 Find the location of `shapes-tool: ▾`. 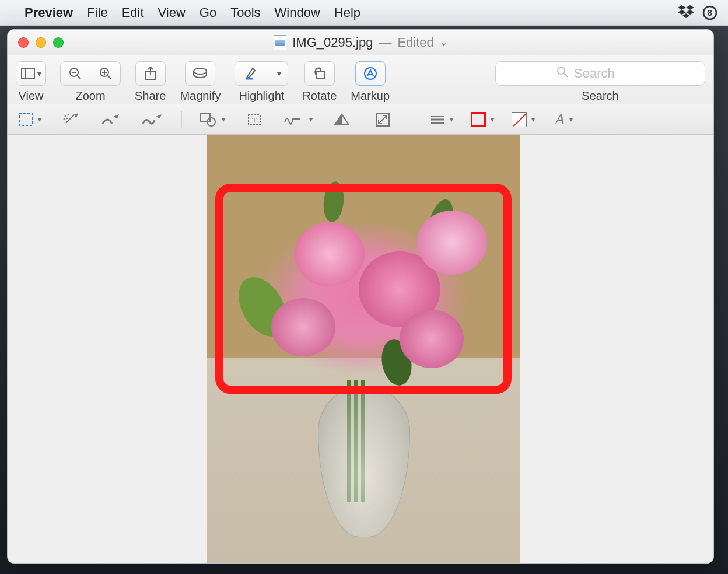

shapes-tool: ▾ is located at coordinates (212, 120).